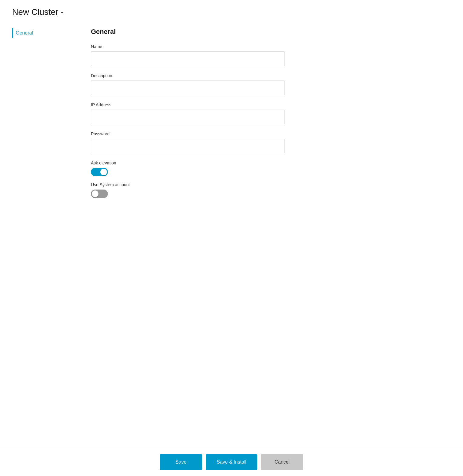 The image size is (463, 476). What do you see at coordinates (232, 12) in the screenshot?
I see `page-title: New Cluster -` at bounding box center [232, 12].